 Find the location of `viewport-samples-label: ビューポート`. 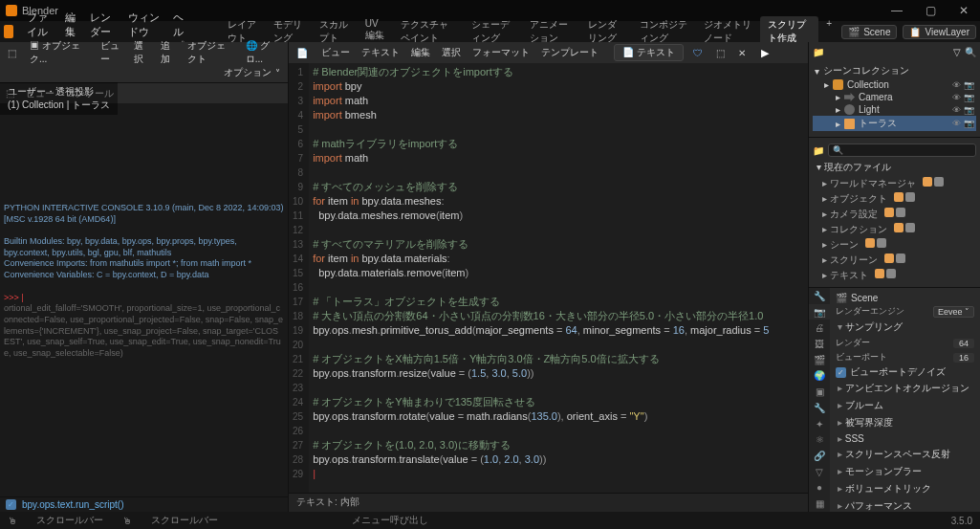

viewport-samples-label: ビューポート is located at coordinates (893, 358).